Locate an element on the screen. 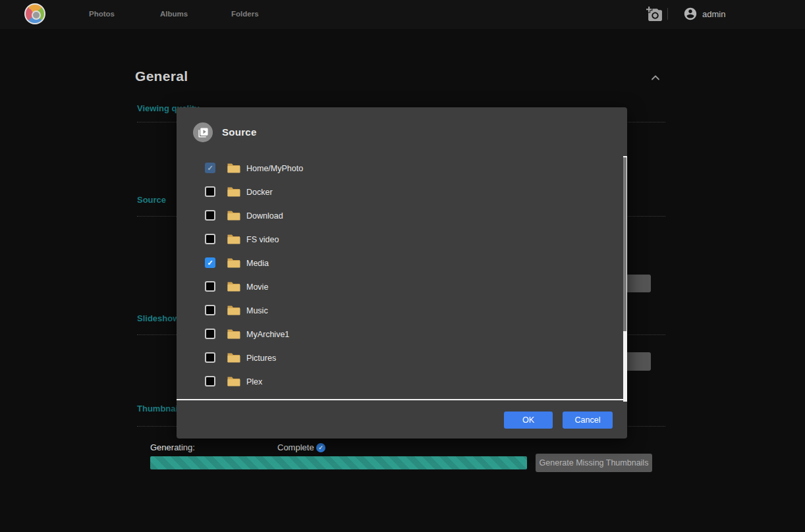 Image resolution: width=805 pixels, height=532 pixels. folder-row: FS video is located at coordinates (402, 239).